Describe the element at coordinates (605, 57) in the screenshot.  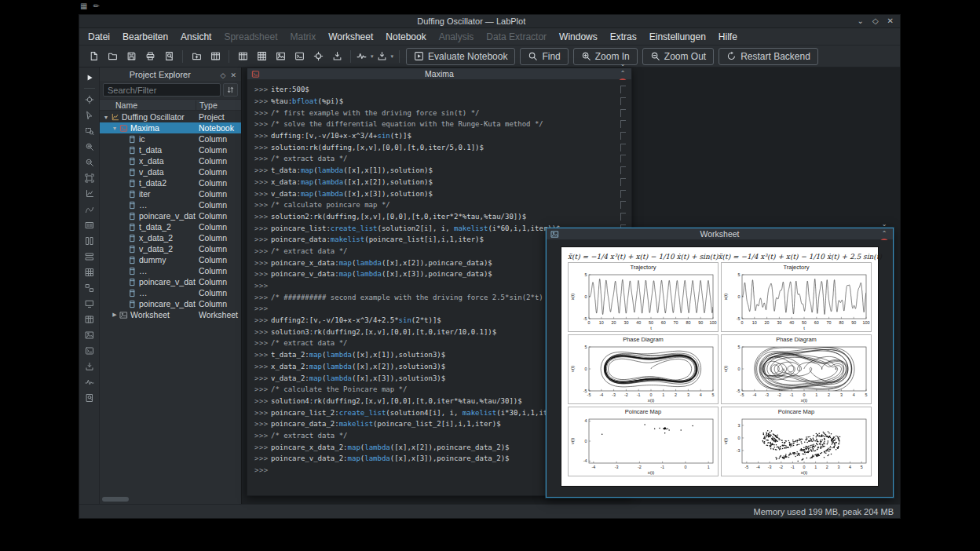
I see `zoom-in-button: Zoom In` at that location.